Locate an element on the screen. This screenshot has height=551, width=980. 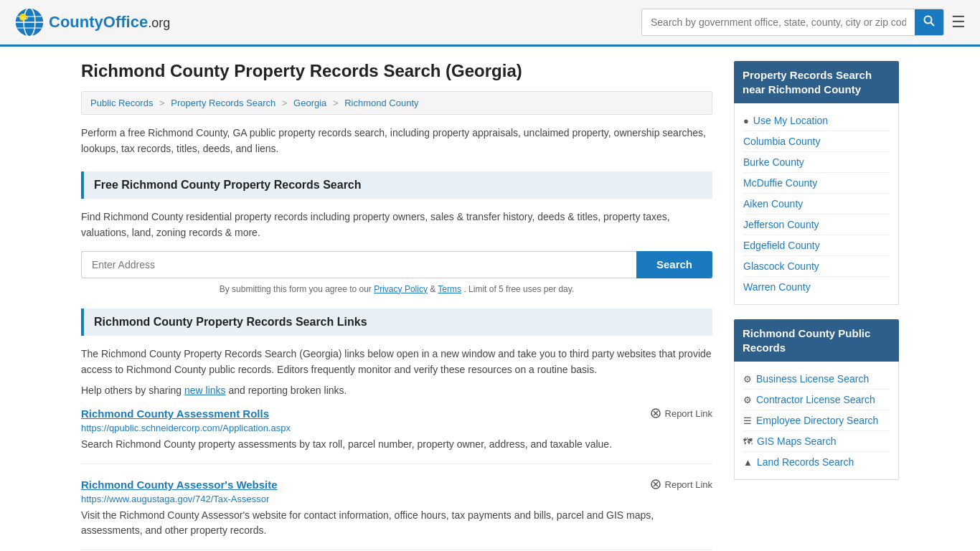
new-links-link: new links is located at coordinates (205, 390).